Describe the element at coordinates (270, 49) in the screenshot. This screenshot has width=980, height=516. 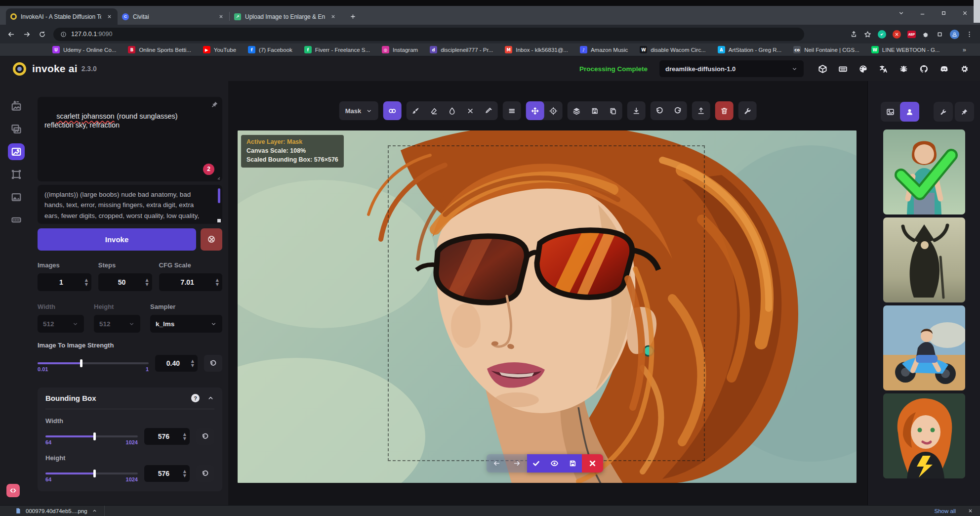
I see `bookmark-item: f (7) Facebook` at that location.